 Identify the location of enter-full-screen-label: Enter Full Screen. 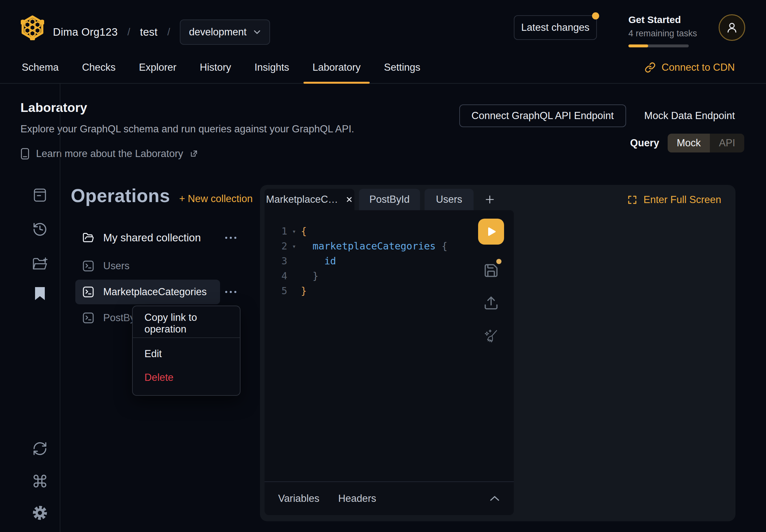
(683, 200).